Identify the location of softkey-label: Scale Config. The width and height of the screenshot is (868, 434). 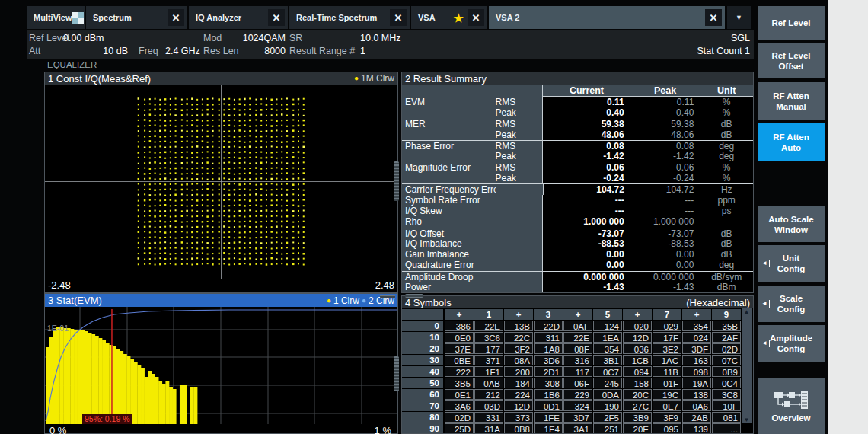
(791, 304).